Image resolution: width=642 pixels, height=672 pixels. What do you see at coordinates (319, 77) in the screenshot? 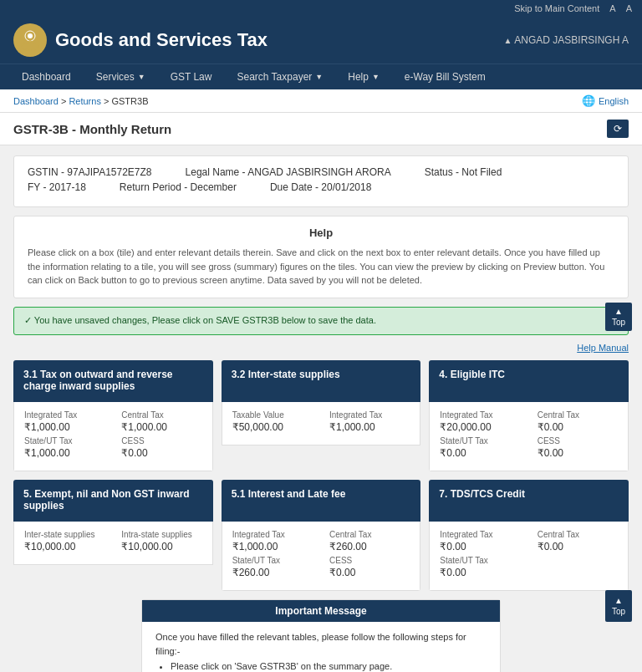
I see `search-taxpayer-arrow: ▼` at bounding box center [319, 77].